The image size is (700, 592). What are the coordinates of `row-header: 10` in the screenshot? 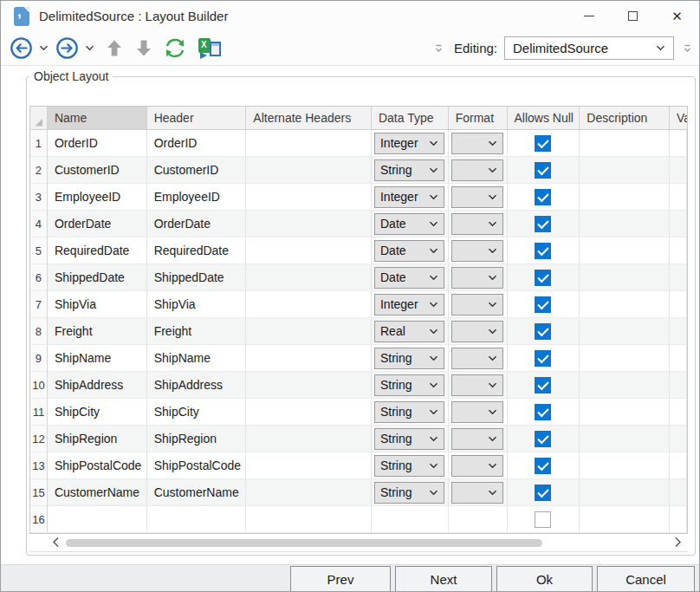 It's located at (39, 385).